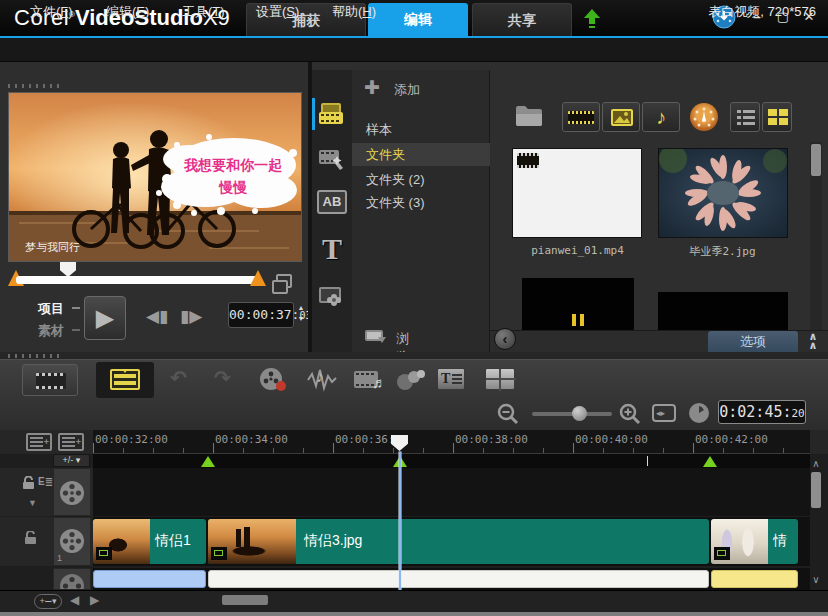 The image size is (828, 616). What do you see at coordinates (284, 281) in the screenshot?
I see `enlarge-preview-icon` at bounding box center [284, 281].